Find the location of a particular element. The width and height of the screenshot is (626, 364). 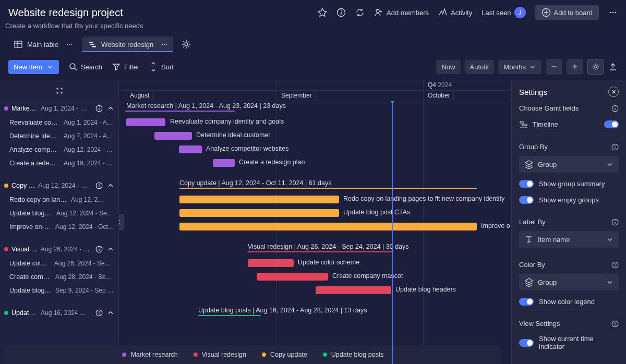

task-row: Update color …Aug 26, 2024 - Se… is located at coordinates (59, 263).